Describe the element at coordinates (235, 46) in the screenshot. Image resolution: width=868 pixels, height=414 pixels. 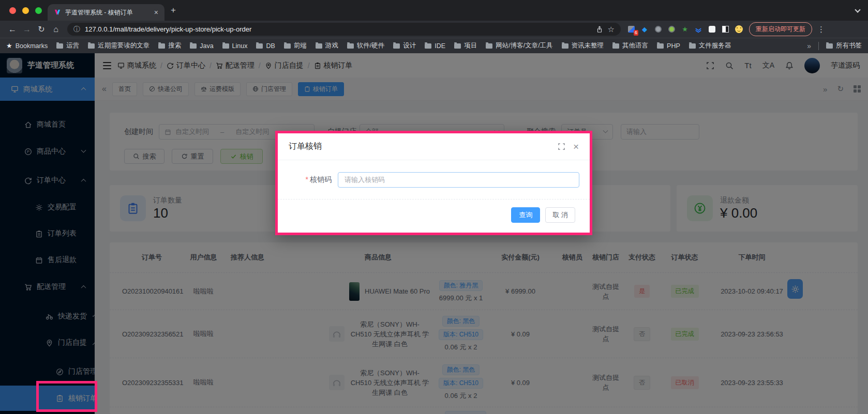
I see `bookmark-folder: Linux` at that location.